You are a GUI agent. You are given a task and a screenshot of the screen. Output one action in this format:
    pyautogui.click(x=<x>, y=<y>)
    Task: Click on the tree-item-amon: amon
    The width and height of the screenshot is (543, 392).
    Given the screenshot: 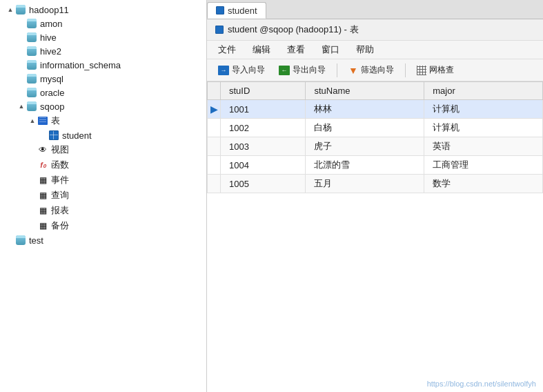 What is the action you would take?
    pyautogui.click(x=103, y=23)
    